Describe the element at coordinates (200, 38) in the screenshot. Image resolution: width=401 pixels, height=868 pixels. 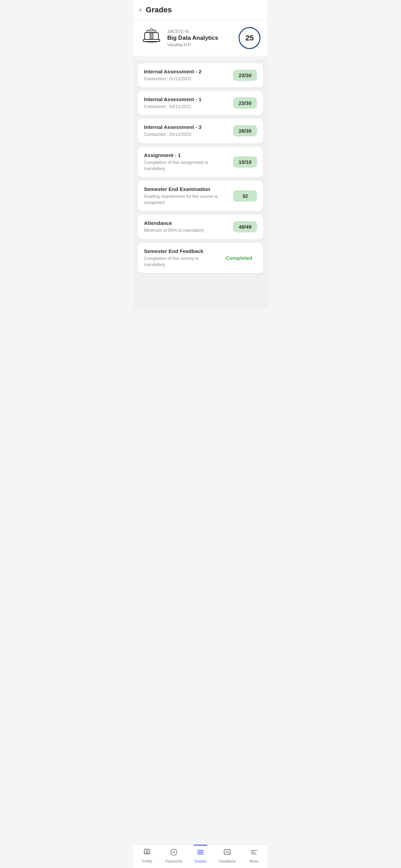
I see `course-card: 18CS72-IS Big Data Analytics Vinutha H P…` at that location.